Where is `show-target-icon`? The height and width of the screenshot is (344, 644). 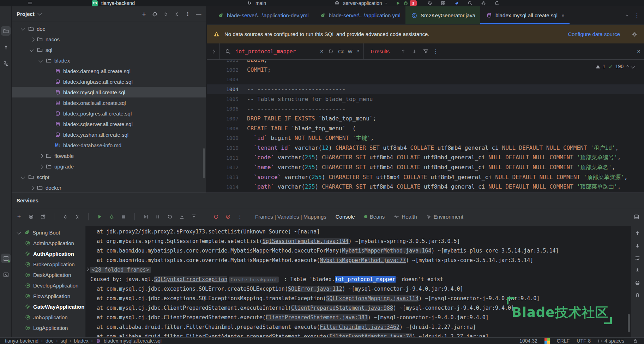 show-target-icon is located at coordinates (31, 217).